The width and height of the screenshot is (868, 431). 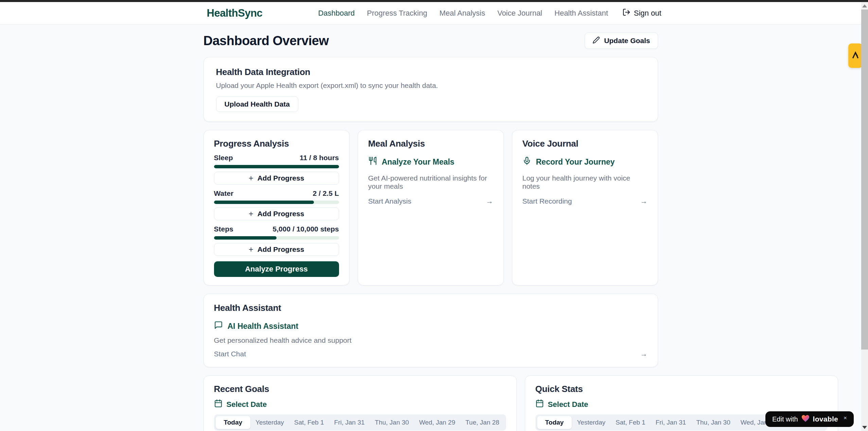 What do you see at coordinates (437, 423) in the screenshot?
I see `tab-wed-jan-29: Wed, Jan 29` at bounding box center [437, 423].